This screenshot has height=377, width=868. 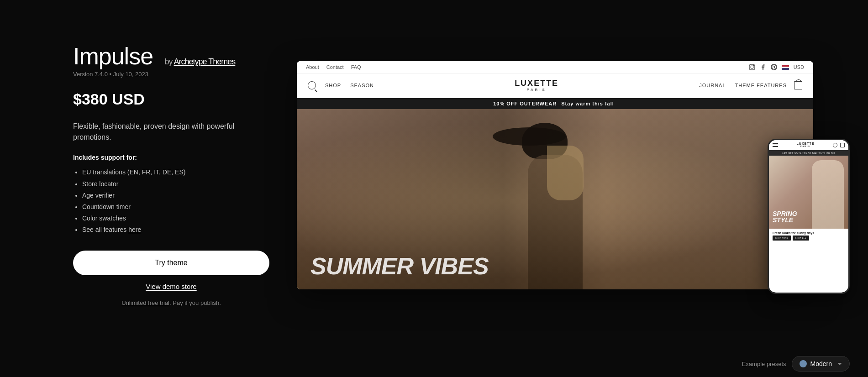 What do you see at coordinates (776, 67) in the screenshot?
I see `topbar-right: USD` at bounding box center [776, 67].